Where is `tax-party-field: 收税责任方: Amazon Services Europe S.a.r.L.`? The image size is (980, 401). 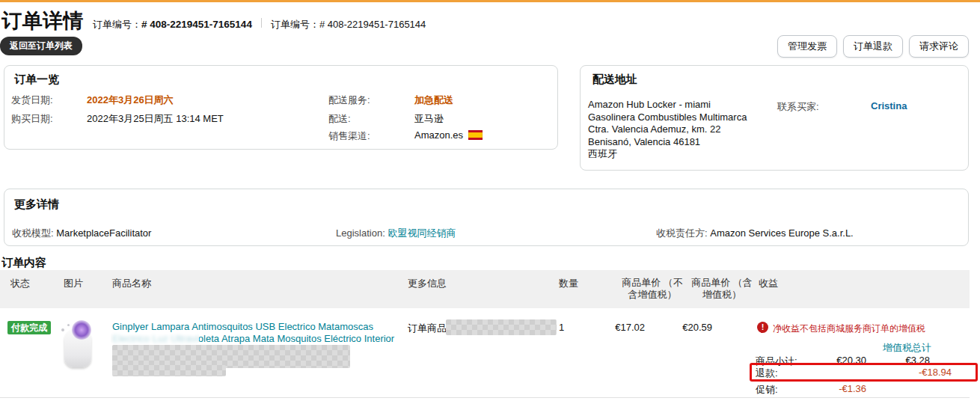 tax-party-field: 收税责任方: Amazon Services Europe S.a.r.L. is located at coordinates (755, 233).